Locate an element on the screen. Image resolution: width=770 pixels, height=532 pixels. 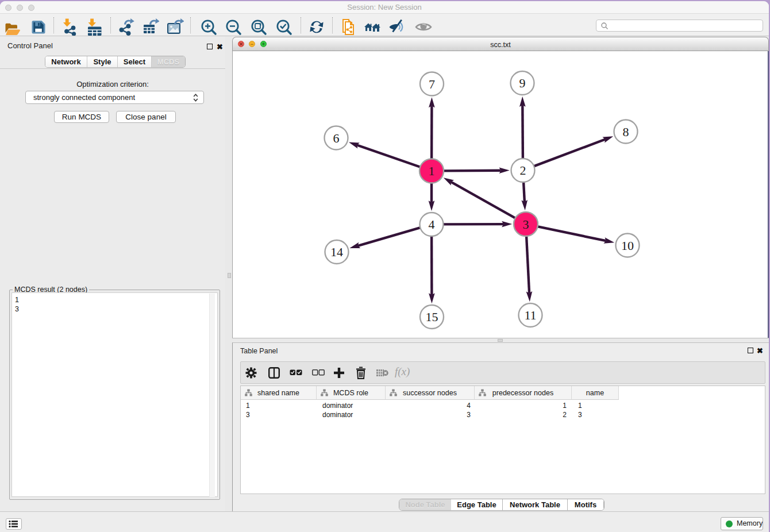
svg-text: 10 is located at coordinates (627, 246).